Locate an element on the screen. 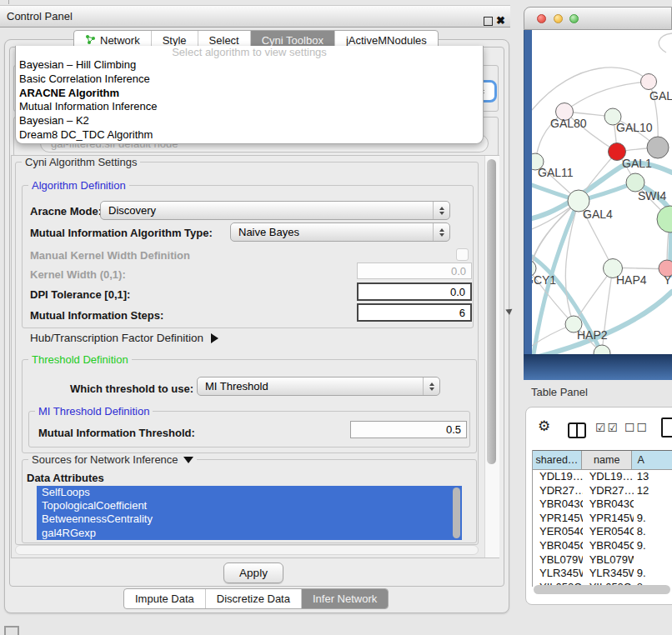  table-hscrollbar is located at coordinates (602, 590).